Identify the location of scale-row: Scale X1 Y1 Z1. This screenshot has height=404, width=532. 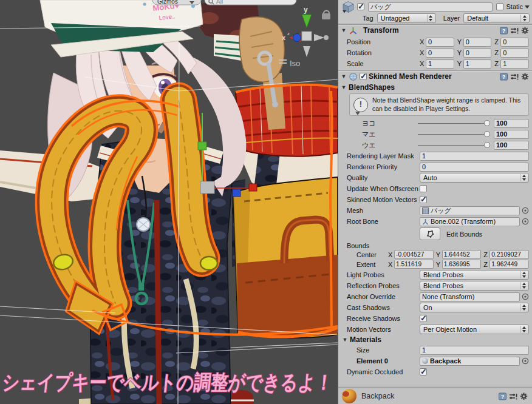
(435, 64).